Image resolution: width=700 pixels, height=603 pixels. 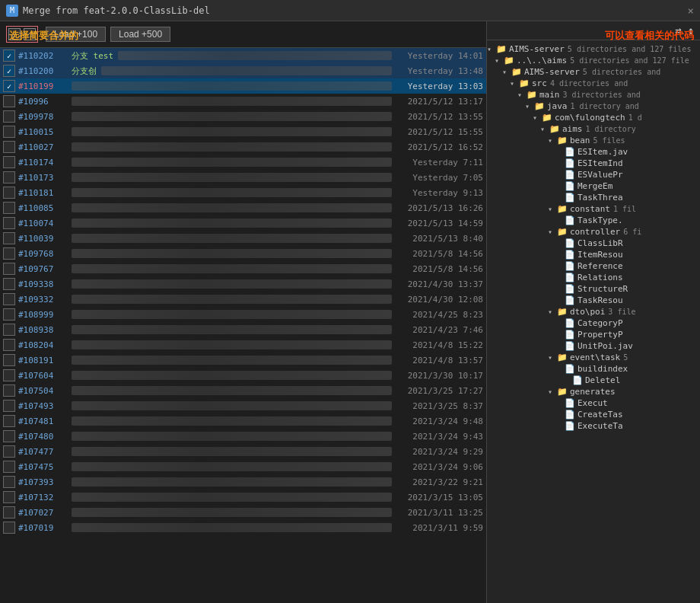 I want to click on tree-file: 📄Execut, so click(x=593, y=404).